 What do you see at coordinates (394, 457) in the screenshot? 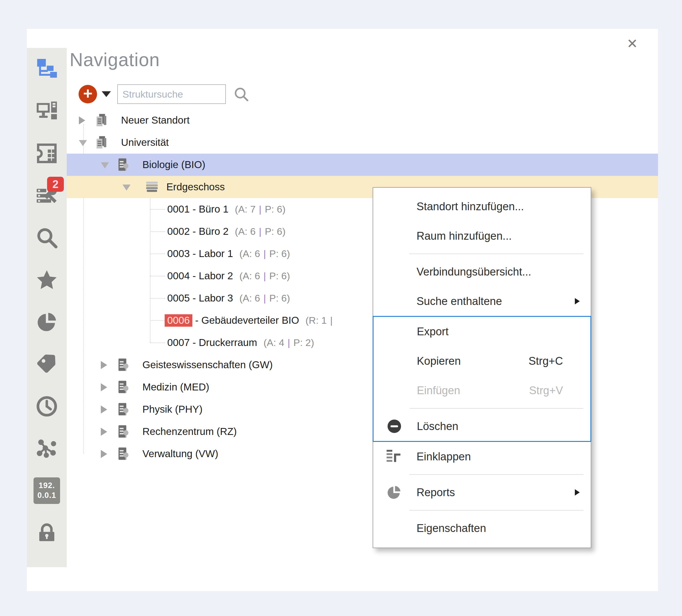
I see `collapse-icon` at bounding box center [394, 457].